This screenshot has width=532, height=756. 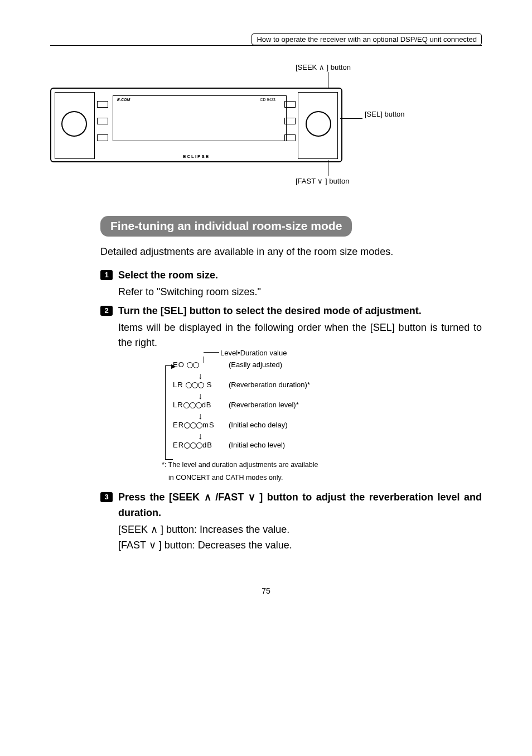 I want to click on step-2-title: Turn the [SEL] button to select the desi…, so click(x=300, y=311).